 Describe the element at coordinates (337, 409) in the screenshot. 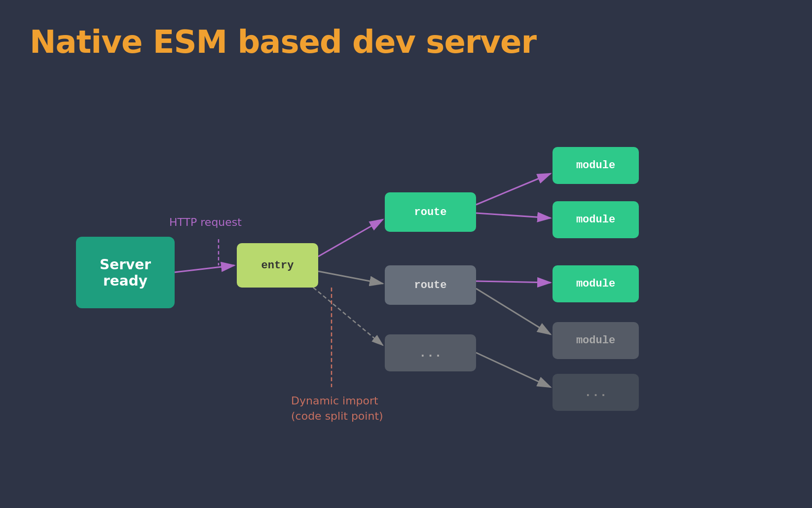

I see `label-dynamic-import: Dynamic import (code split point)` at that location.